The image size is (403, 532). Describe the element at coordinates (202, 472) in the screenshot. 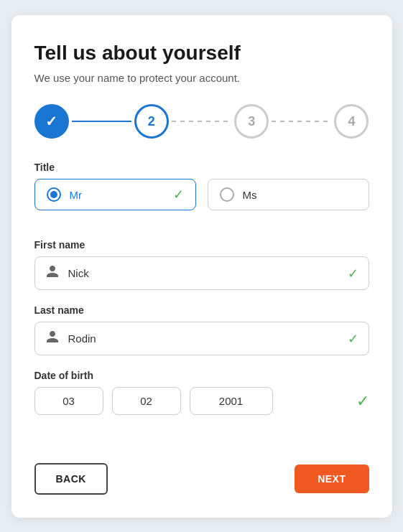

I see `buttons-row: BACK NEXT` at that location.